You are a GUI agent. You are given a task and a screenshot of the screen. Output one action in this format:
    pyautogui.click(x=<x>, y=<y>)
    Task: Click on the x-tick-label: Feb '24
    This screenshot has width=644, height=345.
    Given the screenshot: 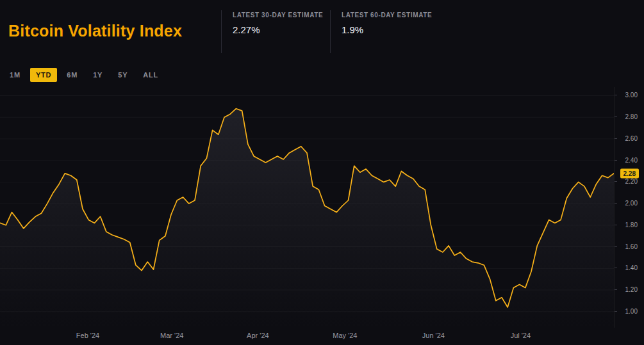 What is the action you would take?
    pyautogui.click(x=88, y=335)
    